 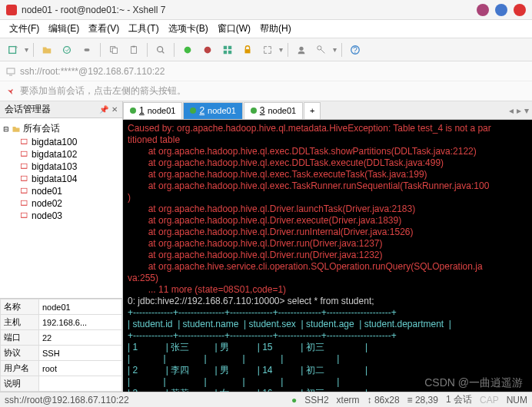 I want to click on search-icon, so click(x=161, y=50).